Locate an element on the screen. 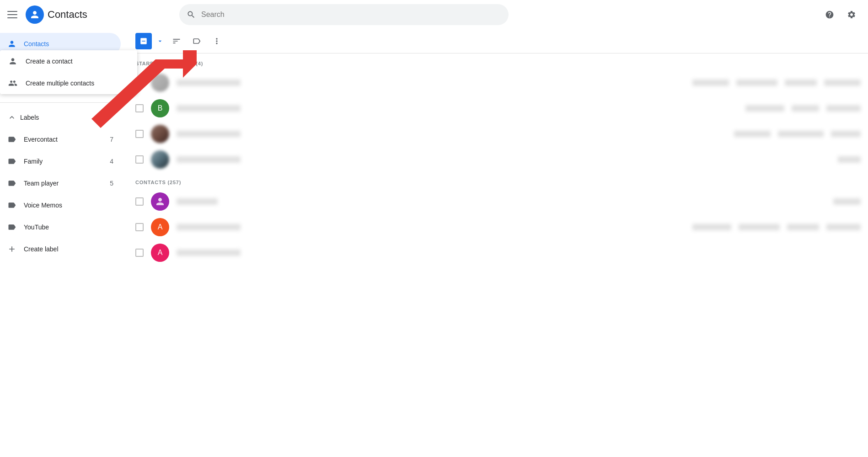  starred-contacts-header: STARRED CONTACTS (4) is located at coordinates (498, 62).